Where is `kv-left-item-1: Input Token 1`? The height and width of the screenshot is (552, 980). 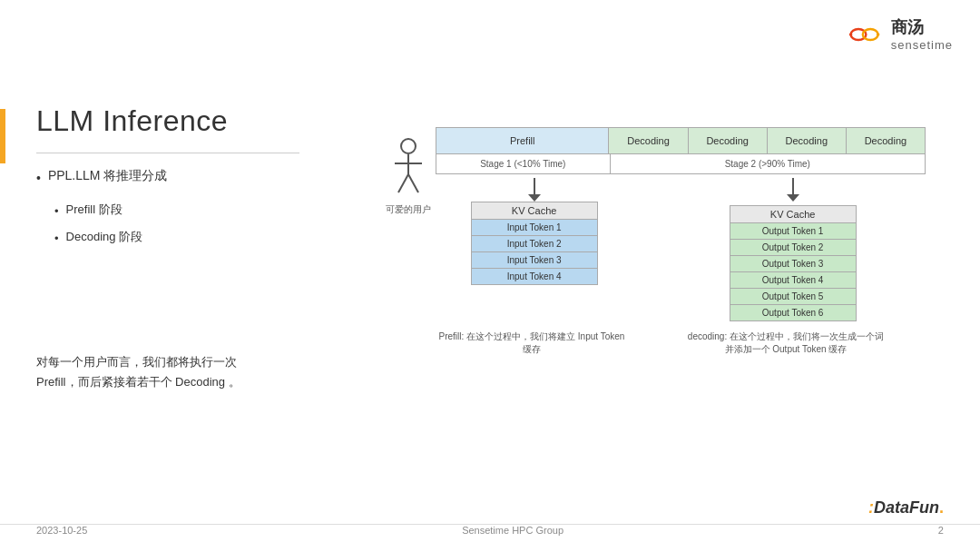 kv-left-item-1: Input Token 1 is located at coordinates (534, 228).